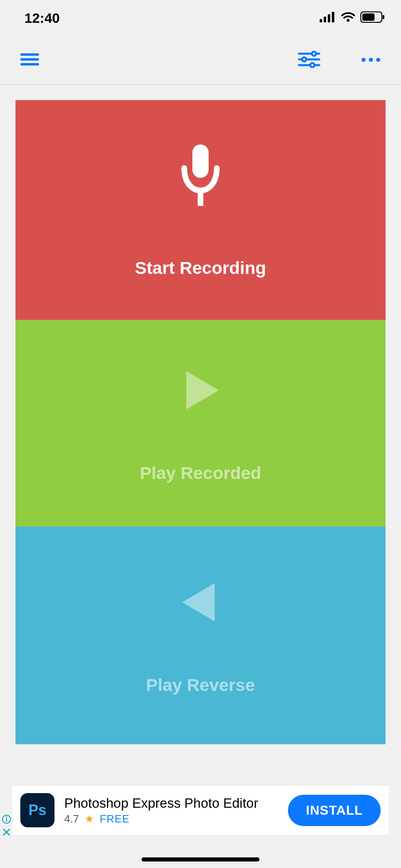 This screenshot has height=868, width=401. Describe the element at coordinates (115, 819) in the screenshot. I see `ad-price: FREE` at that location.